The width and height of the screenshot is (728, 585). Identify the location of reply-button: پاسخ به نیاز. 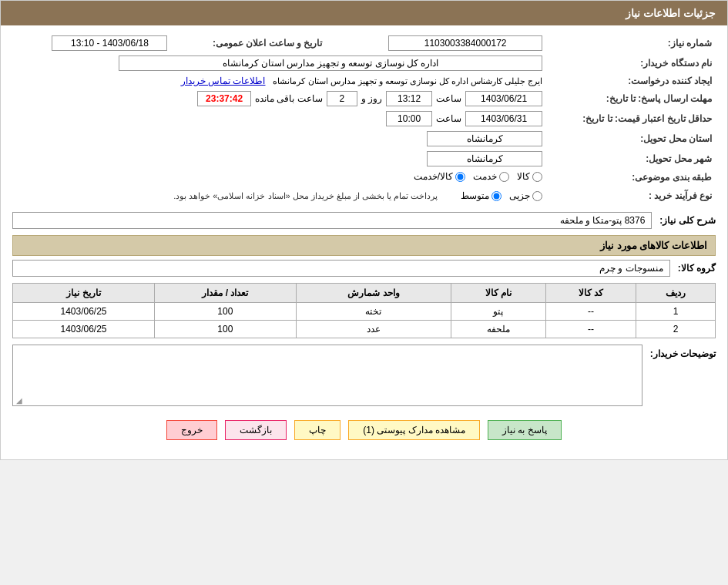
(525, 430).